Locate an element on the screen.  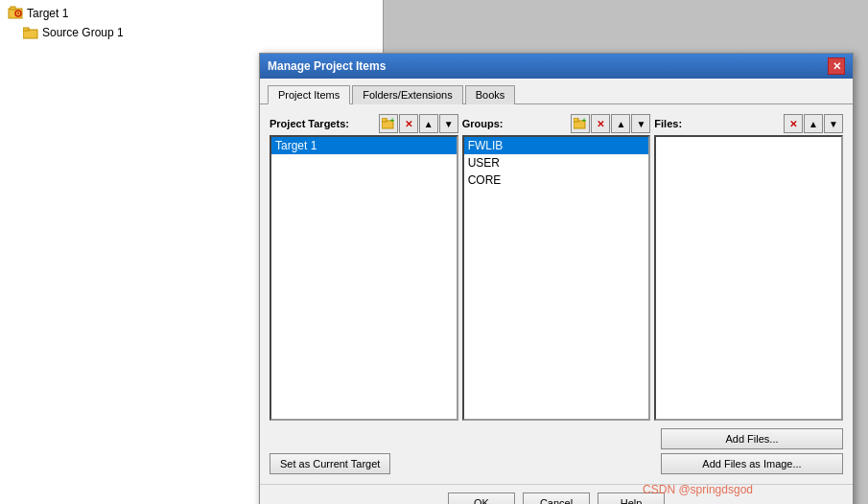
files-header: Files: ✕ is located at coordinates (748, 124).